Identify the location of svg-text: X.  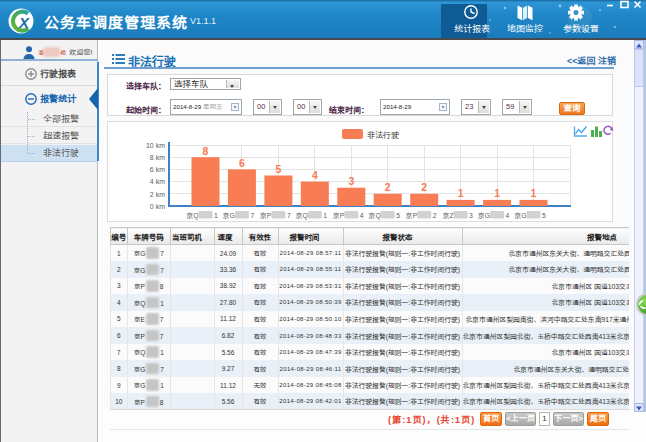
(24, 22).